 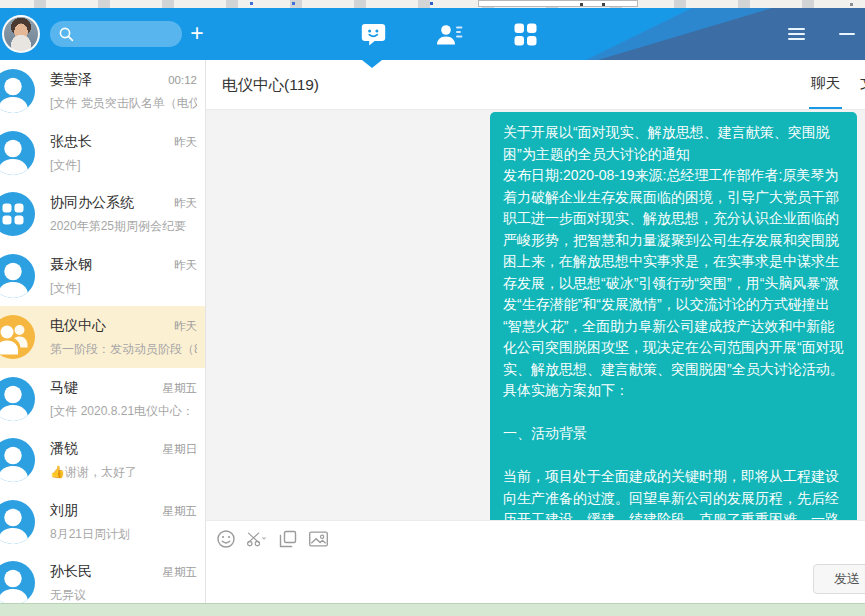 I want to click on screenshot-scissors-icon, so click(x=256, y=538).